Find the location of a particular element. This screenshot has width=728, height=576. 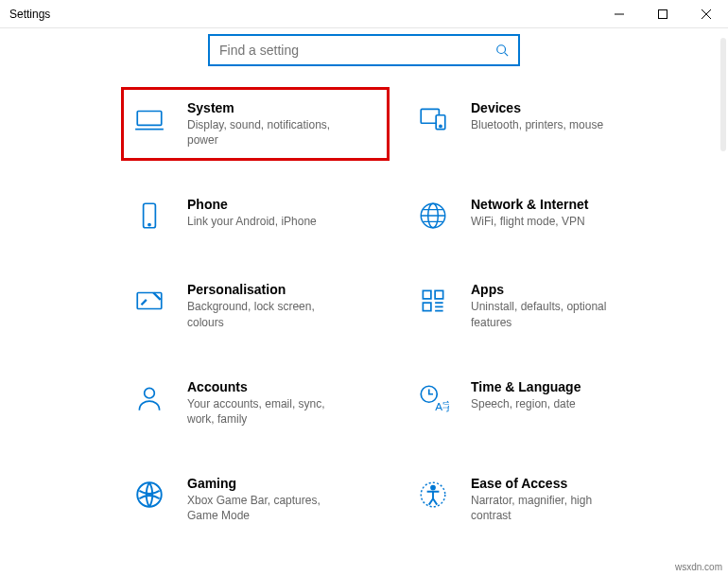

settings-tile-network: Network & Internet WiFi, flight mode, VP… is located at coordinates (539, 215).